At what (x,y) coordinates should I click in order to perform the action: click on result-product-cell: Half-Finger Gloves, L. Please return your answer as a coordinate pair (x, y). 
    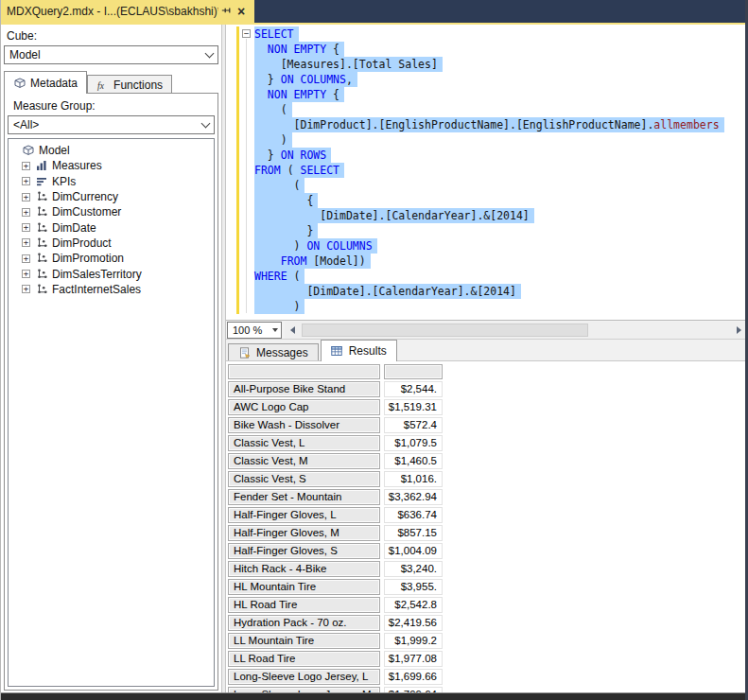
    Looking at the image, I should click on (304, 515).